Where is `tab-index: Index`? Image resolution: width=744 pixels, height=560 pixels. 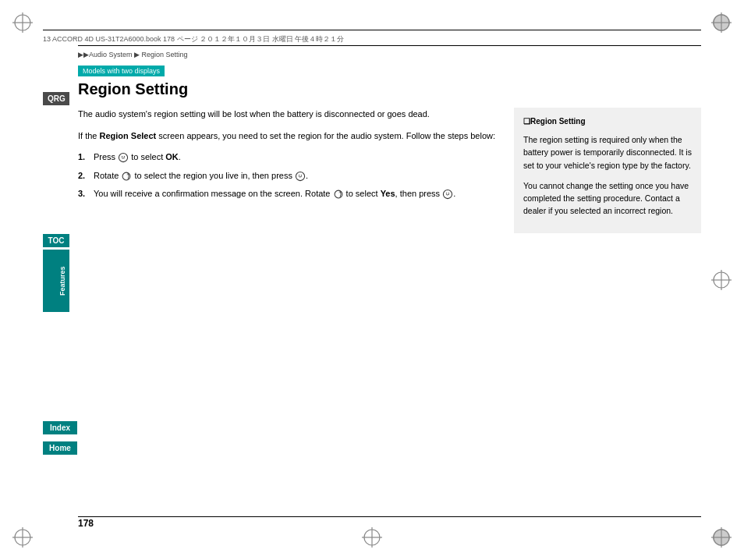 tab-index: Index is located at coordinates (60, 427).